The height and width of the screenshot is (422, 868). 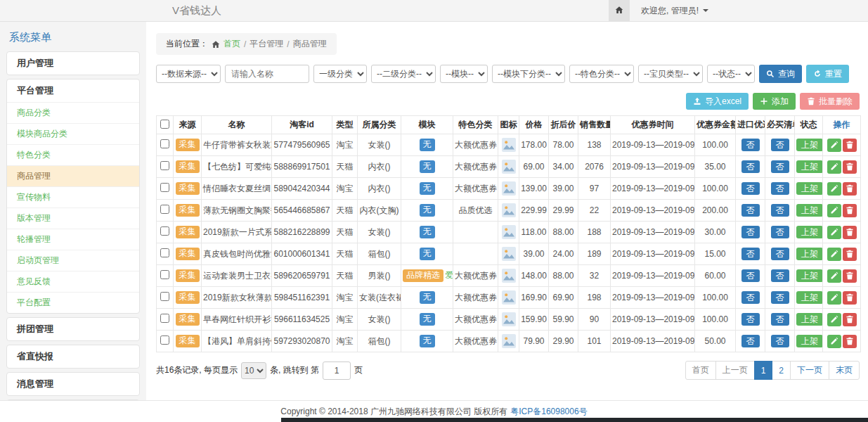 What do you see at coordinates (164, 124) in the screenshot?
I see `select-all-checkbox` at bounding box center [164, 124].